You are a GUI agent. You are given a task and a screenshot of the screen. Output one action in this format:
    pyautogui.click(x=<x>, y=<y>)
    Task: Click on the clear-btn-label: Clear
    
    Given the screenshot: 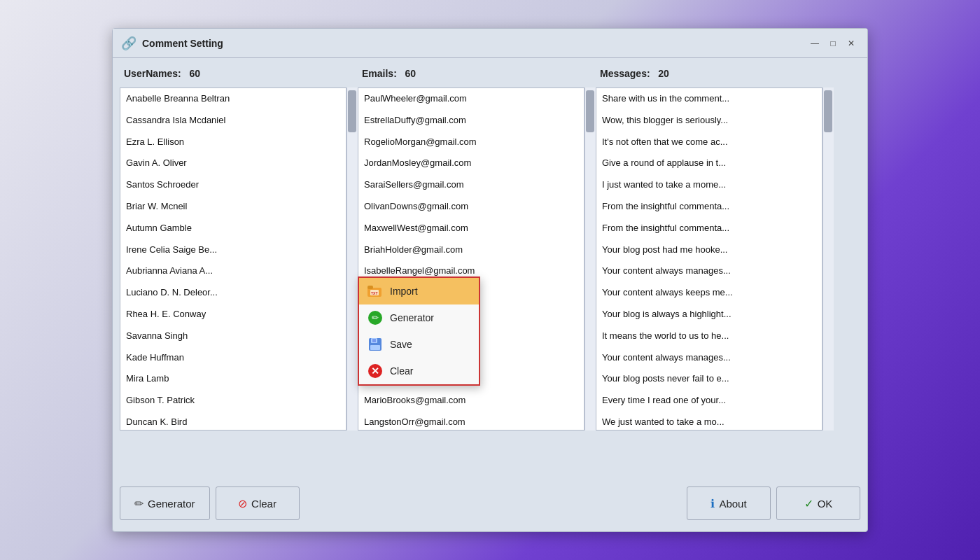 What is the action you would take?
    pyautogui.click(x=264, y=504)
    